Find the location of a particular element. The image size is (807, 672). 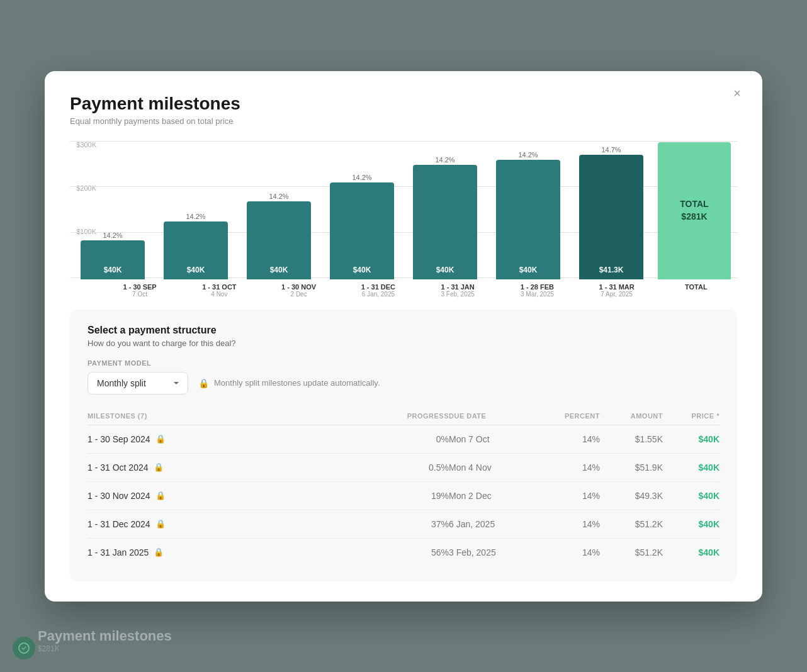

modal-subtitle: Equal monthly payments based on total pr… is located at coordinates (404, 121).